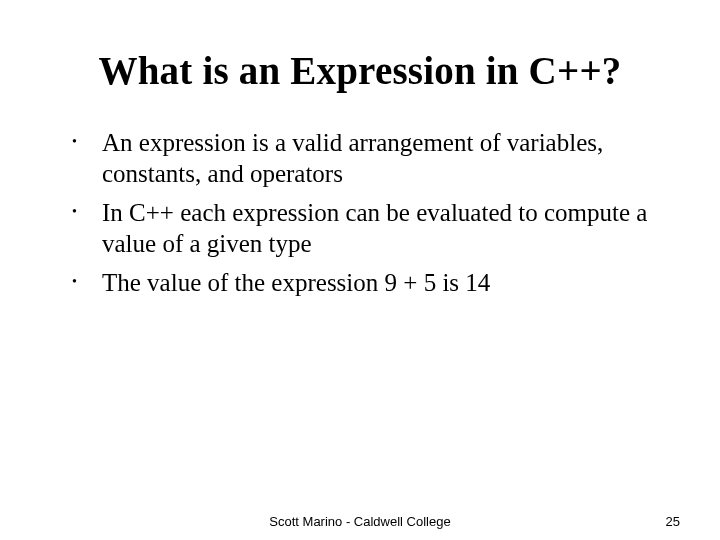  What do you see at coordinates (360, 70) in the screenshot?
I see `slide-title: What is an Expression in C++?` at bounding box center [360, 70].